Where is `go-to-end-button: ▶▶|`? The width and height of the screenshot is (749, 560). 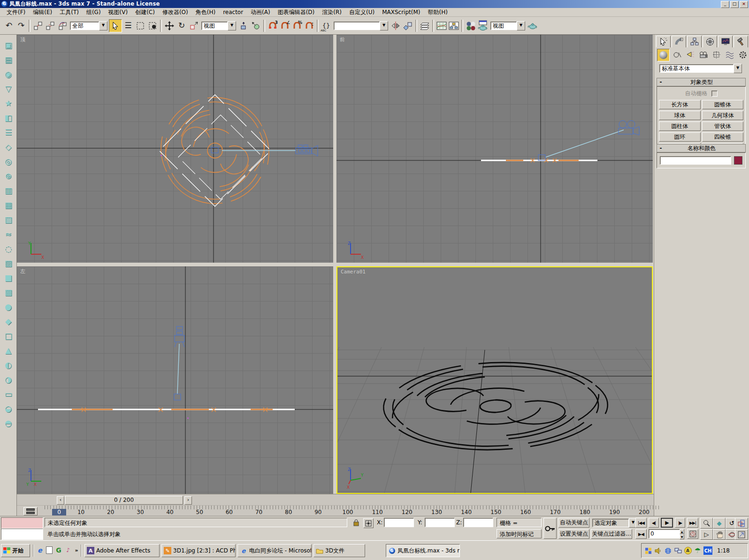 go-to-end-button: ▶▶| is located at coordinates (693, 522).